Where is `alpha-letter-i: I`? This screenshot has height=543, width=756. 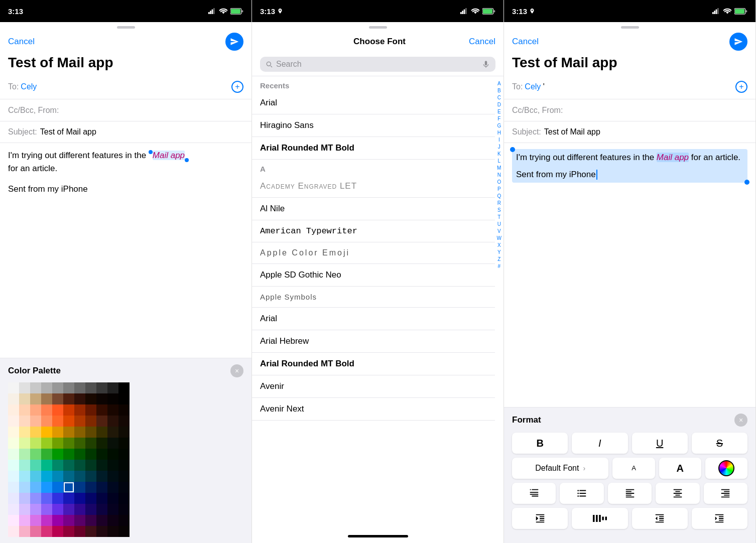 alpha-letter-i: I is located at coordinates (499, 140).